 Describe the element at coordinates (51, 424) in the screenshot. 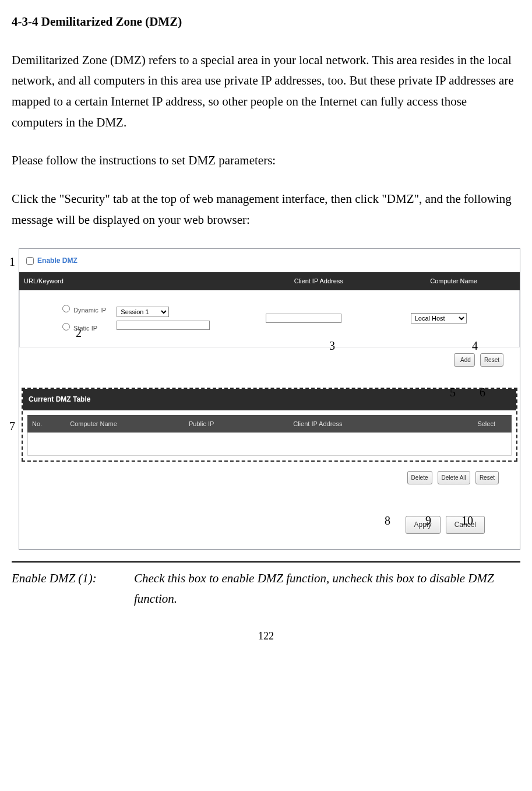

I see `th-no: No.` at that location.